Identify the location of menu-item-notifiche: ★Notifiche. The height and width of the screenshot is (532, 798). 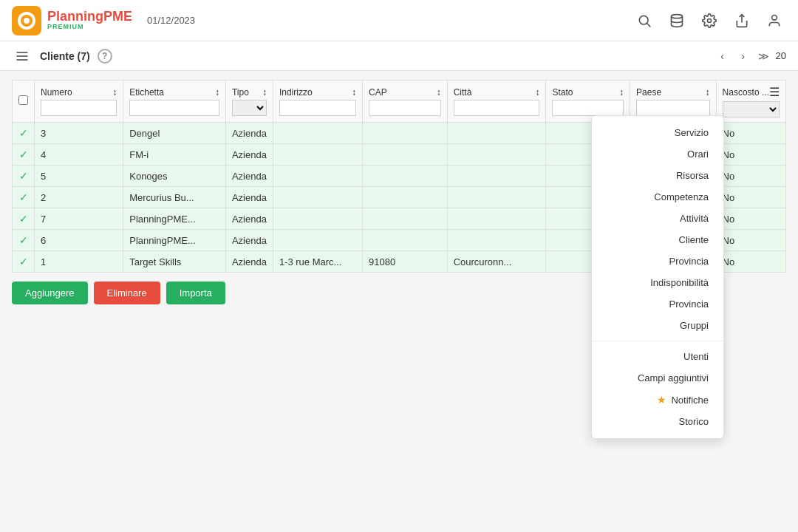
(658, 400).